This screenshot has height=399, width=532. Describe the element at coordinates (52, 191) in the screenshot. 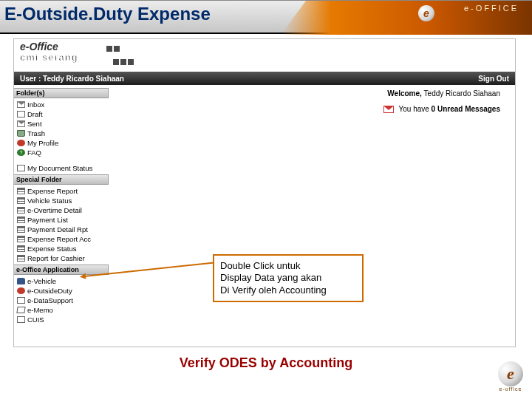

I see `nav-label: Expense Report` at that location.